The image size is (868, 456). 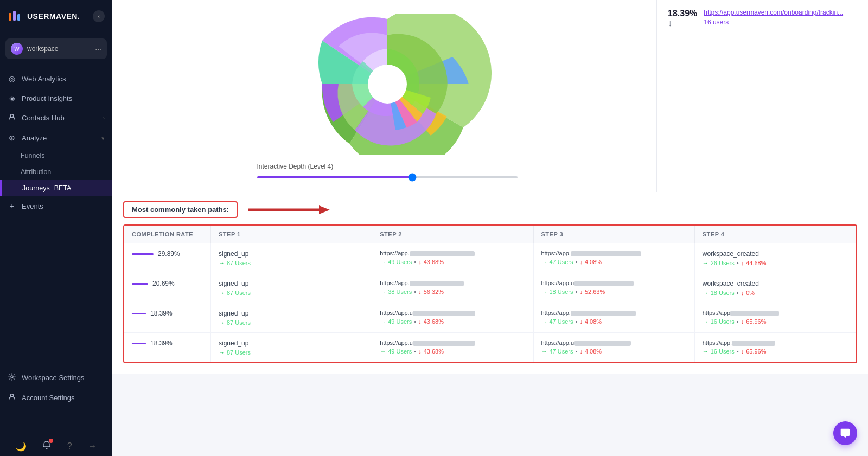 What do you see at coordinates (56, 49) in the screenshot?
I see `workspace-selector: W workspace ···` at bounding box center [56, 49].